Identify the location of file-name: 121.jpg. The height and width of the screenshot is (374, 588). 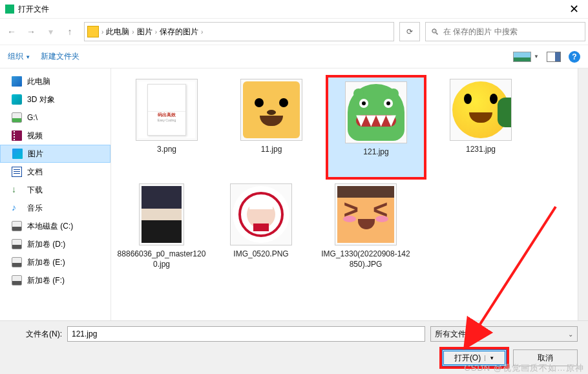
(376, 152).